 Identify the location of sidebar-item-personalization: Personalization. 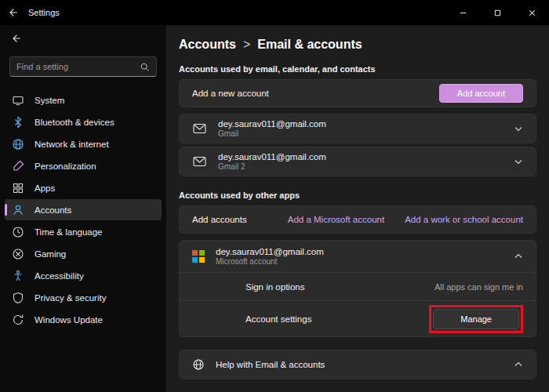
(83, 166).